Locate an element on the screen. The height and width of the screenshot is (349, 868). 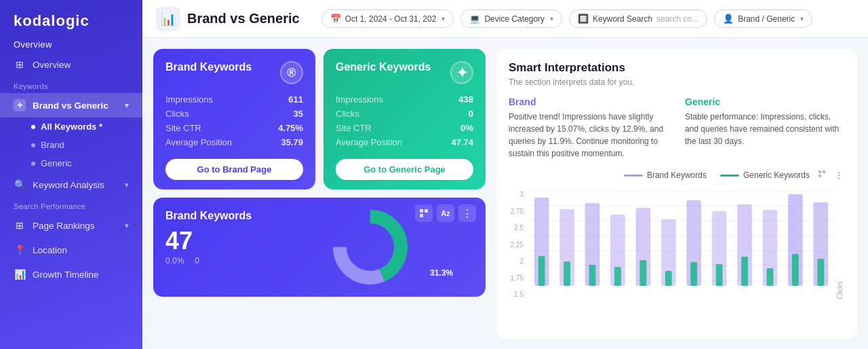
segment-icon: 👤 is located at coordinates (728, 19).